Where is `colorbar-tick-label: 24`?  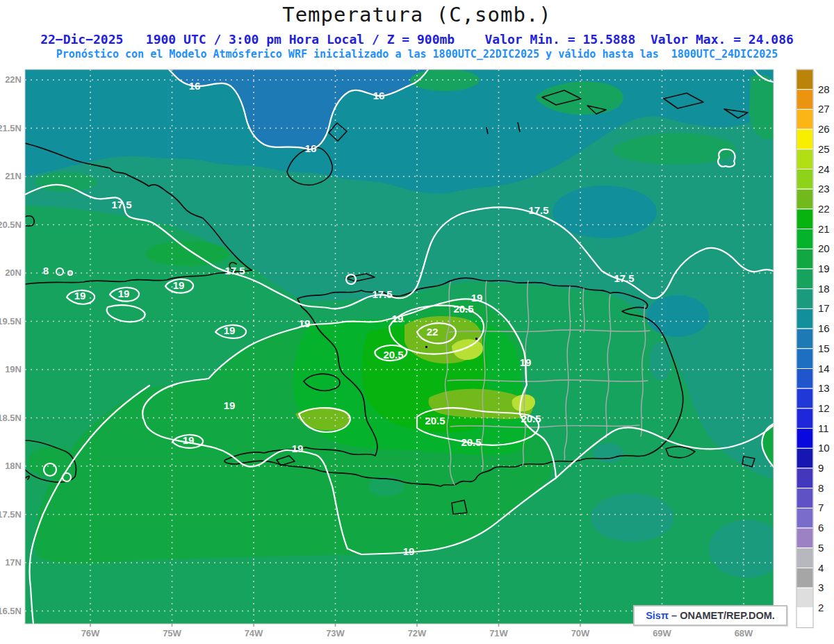
colorbar-tick-label: 24 is located at coordinates (824, 170).